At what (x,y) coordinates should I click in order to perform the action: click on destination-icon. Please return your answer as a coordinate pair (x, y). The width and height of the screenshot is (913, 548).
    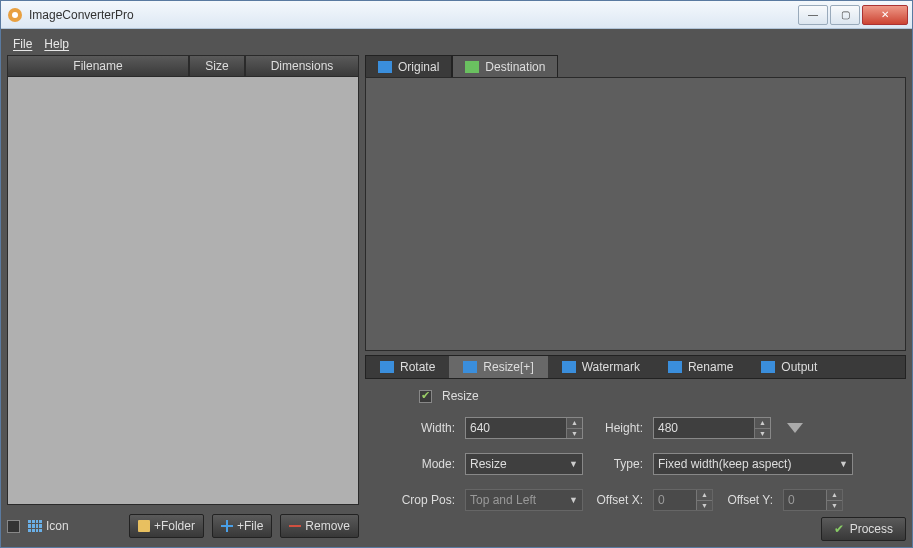
    Looking at the image, I should click on (472, 67).